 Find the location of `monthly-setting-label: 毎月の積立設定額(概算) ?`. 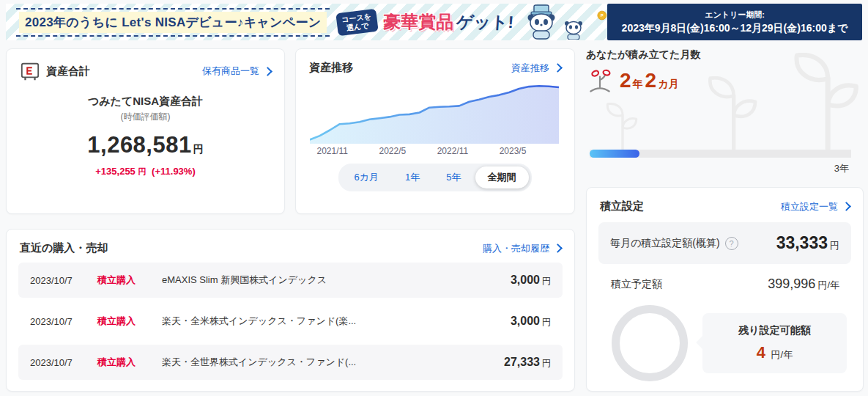

monthly-setting-label: 毎月の積立設定額(概算) ? is located at coordinates (674, 243).